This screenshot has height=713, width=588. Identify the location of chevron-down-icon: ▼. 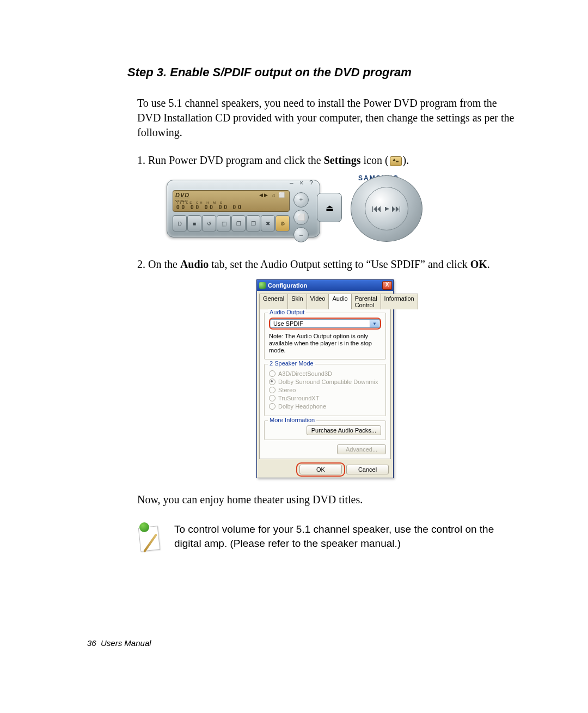
(375, 324).